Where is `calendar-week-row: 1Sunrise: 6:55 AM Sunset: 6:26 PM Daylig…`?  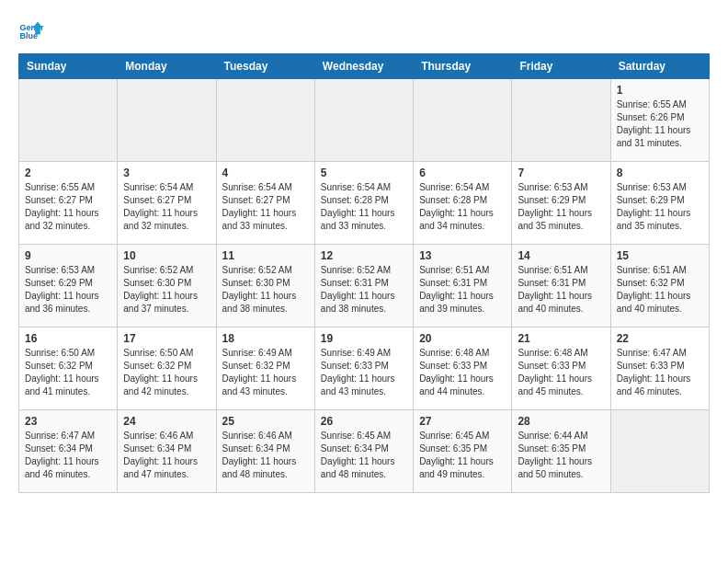
calendar-week-row: 1Sunrise: 6:55 AM Sunset: 6:26 PM Daylig… is located at coordinates (364, 121).